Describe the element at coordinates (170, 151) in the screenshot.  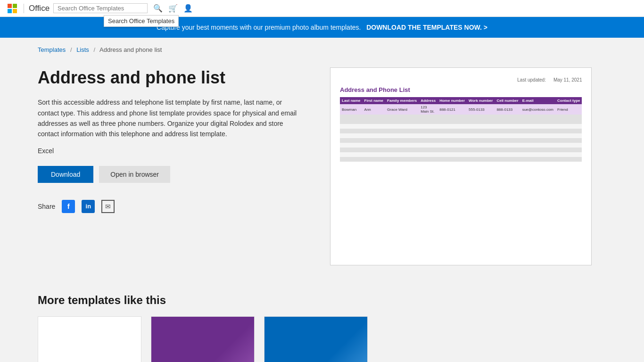
I see `template-type: Excel` at that location.